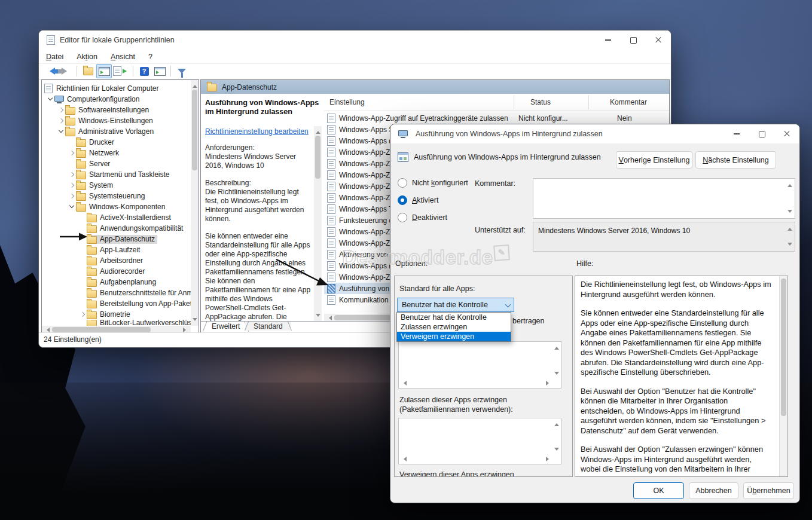 This screenshot has height=520, width=812. Describe the element at coordinates (480, 365) in the screenshot. I see `user-control-apps-listbox` at that location.